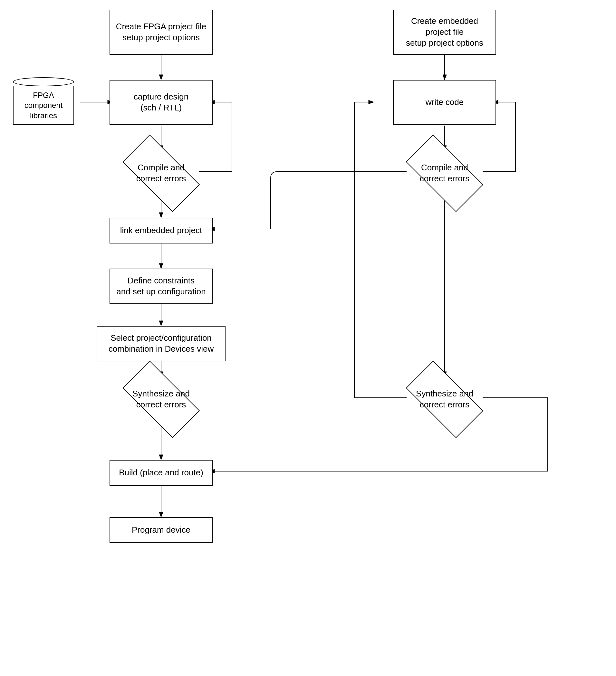  Describe the element at coordinates (161, 399) in the screenshot. I see `synthesize-fpga-diamond: Synthesize and correct errors` at that location.